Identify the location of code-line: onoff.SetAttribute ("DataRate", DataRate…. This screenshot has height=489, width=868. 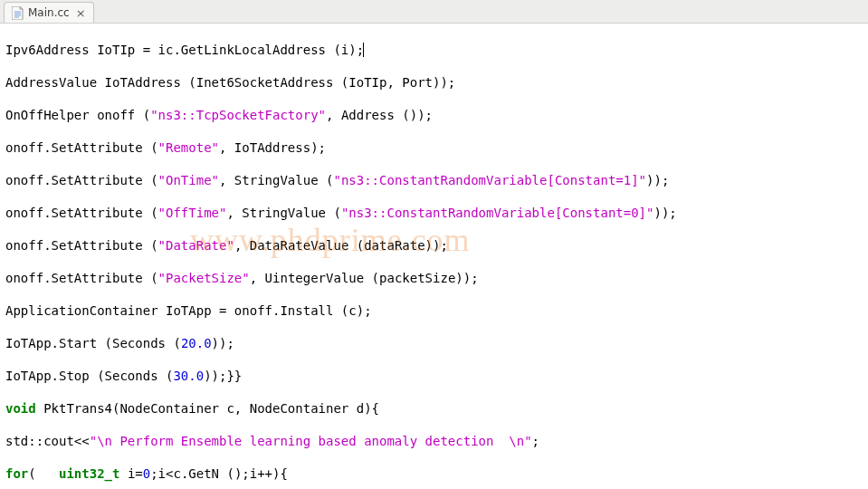
(434, 245).